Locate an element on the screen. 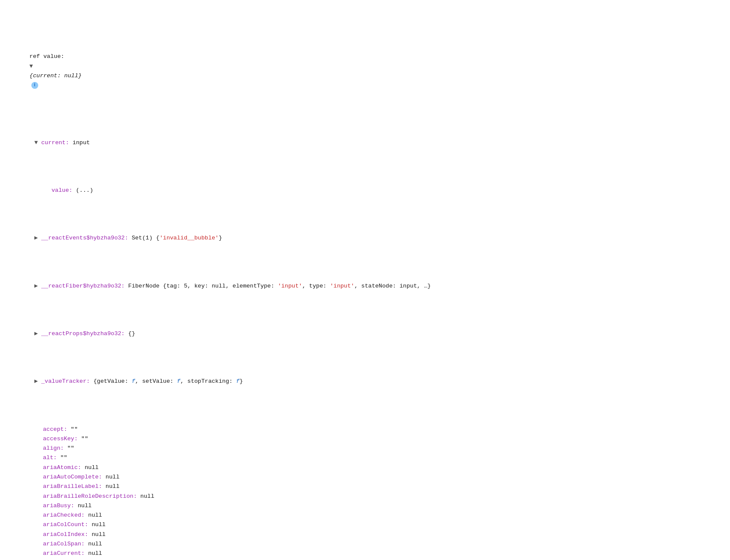  prop-key: ariaCurrent: is located at coordinates (64, 554).